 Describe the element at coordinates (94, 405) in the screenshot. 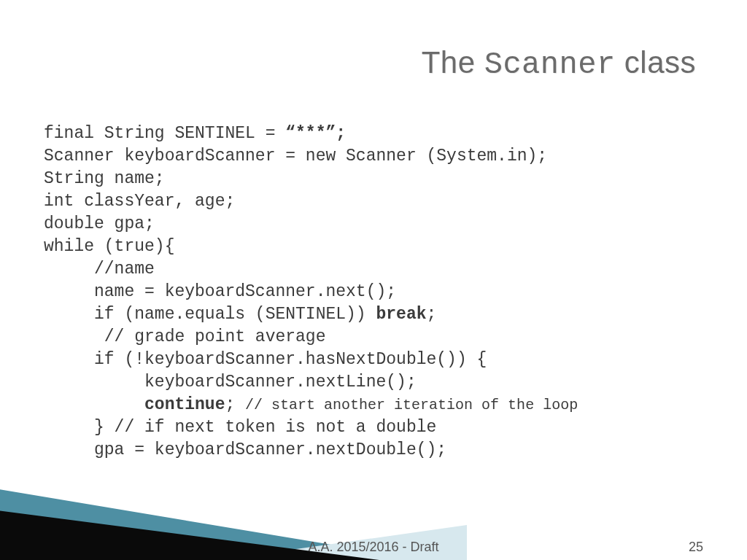

I see `code-l13a` at that location.